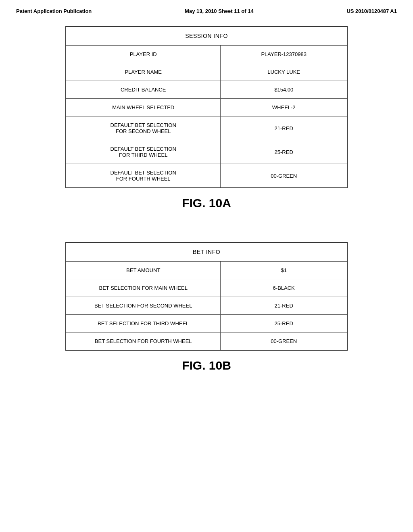 The height and width of the screenshot is (532, 413). I want to click on bet-row-value-4: 00-GREEN, so click(284, 342).